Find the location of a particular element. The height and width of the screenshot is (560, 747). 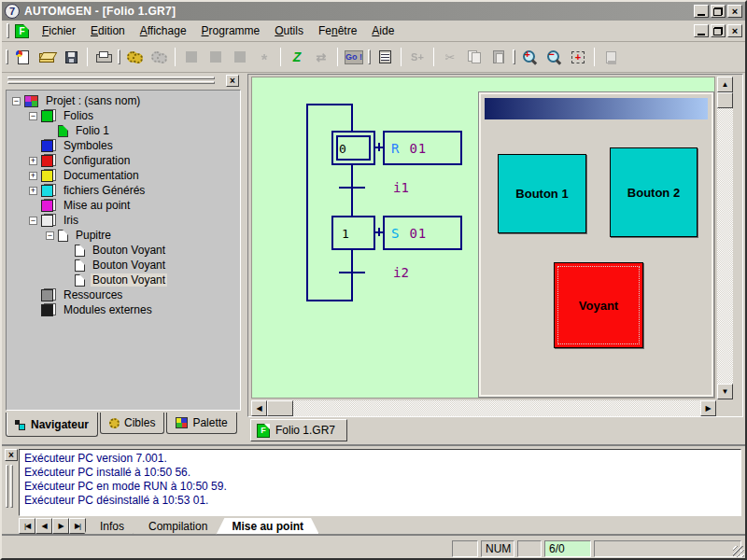

tree-item-iris: −Iris is located at coordinates (123, 220).